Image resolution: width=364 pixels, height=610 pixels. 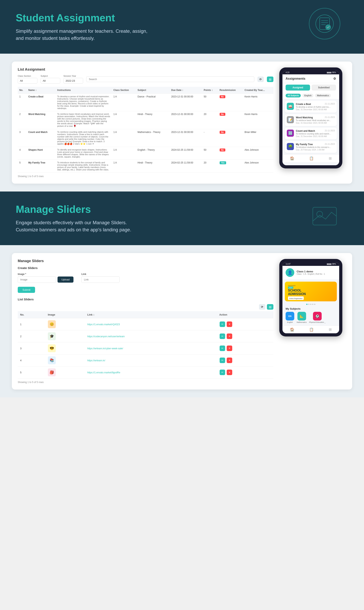 I want to click on cell-subject: Dance - Practical, so click(x=153, y=102).